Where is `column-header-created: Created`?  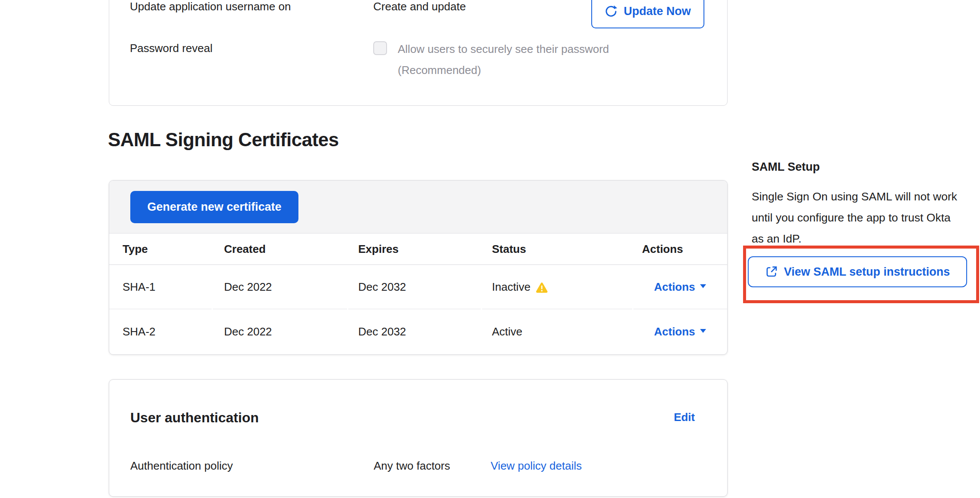
column-header-created: Created is located at coordinates (280, 249).